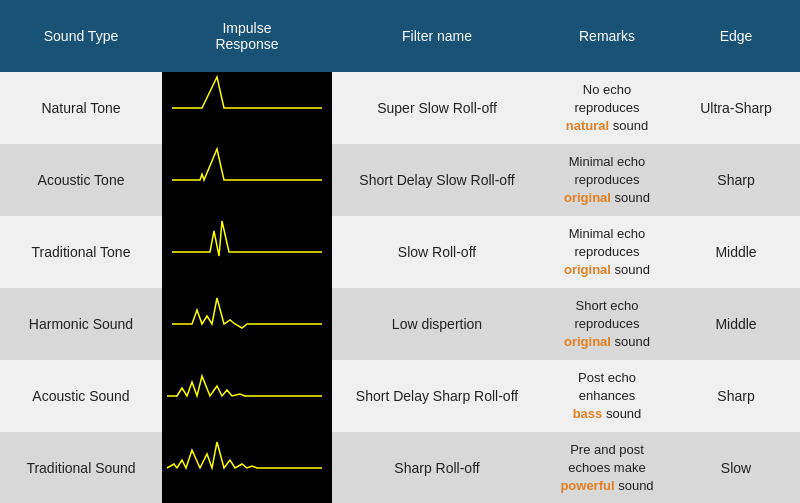 The width and height of the screenshot is (800, 503). Describe the element at coordinates (437, 396) in the screenshot. I see `filter-name-cell: Short Delay Sharp Roll-off` at that location.